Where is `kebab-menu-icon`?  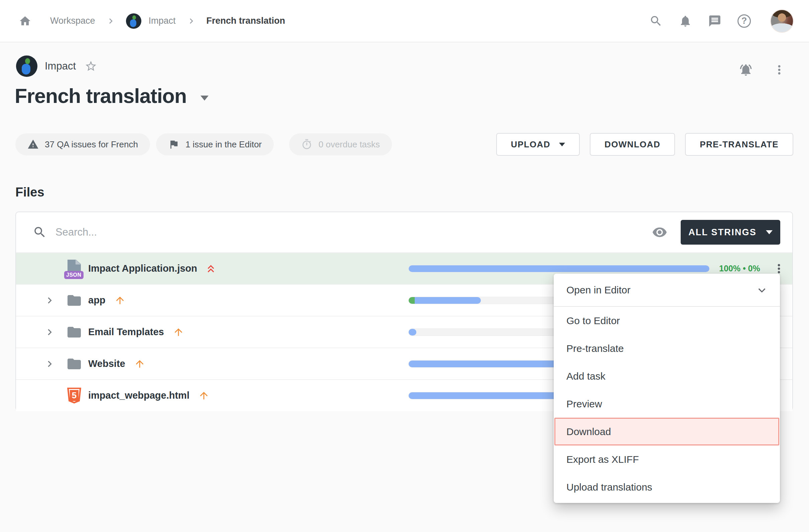 kebab-menu-icon is located at coordinates (779, 70).